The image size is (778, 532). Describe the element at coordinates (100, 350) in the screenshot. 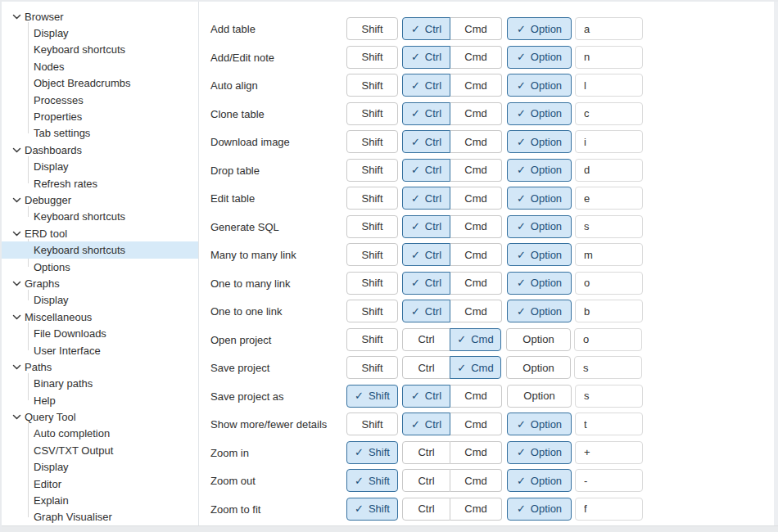

I see `tree-item: User Interface` at that location.